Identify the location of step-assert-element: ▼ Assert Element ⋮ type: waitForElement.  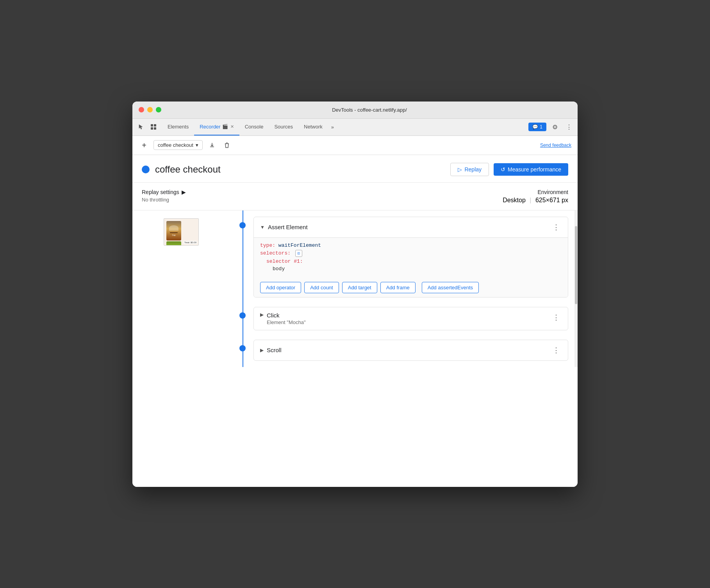
(411, 257).